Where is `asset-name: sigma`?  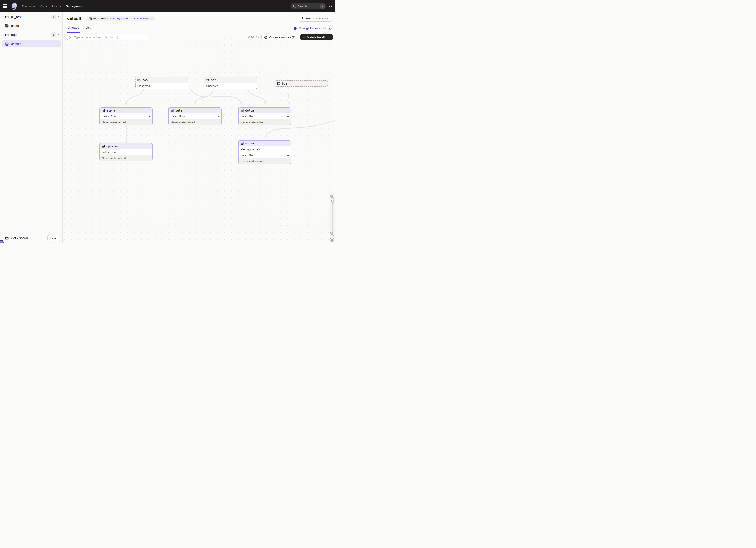 asset-name: sigma is located at coordinates (250, 143).